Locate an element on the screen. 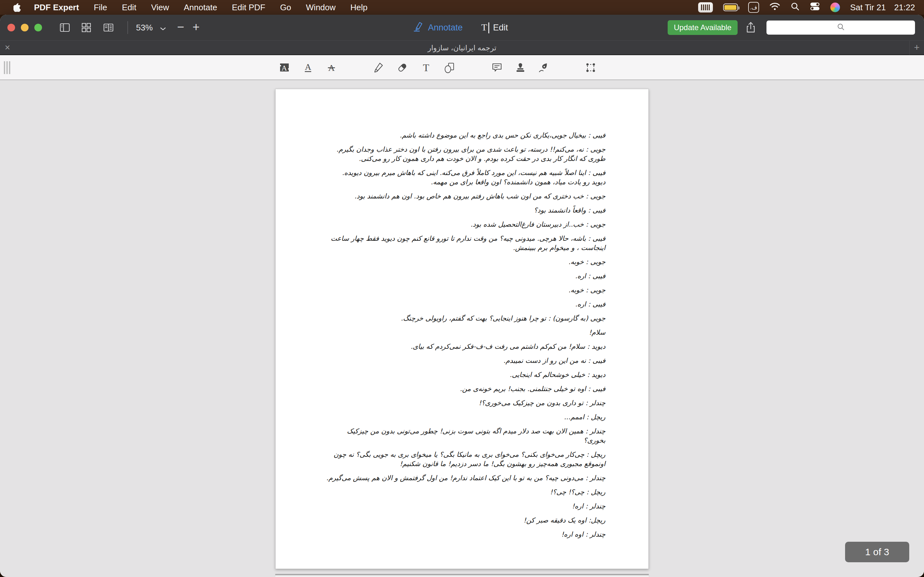 The width and height of the screenshot is (924, 577). reading-icon is located at coordinates (108, 28).